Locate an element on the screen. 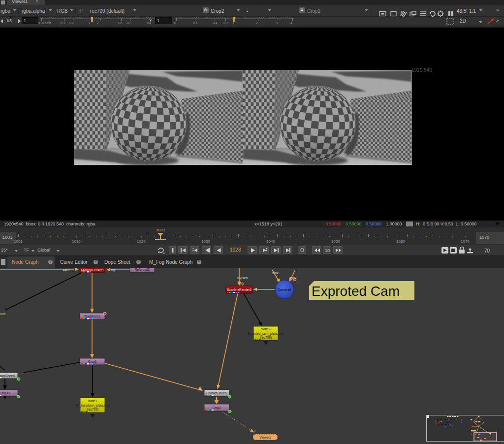  svg-text: late is located at coordinates (3, 314).